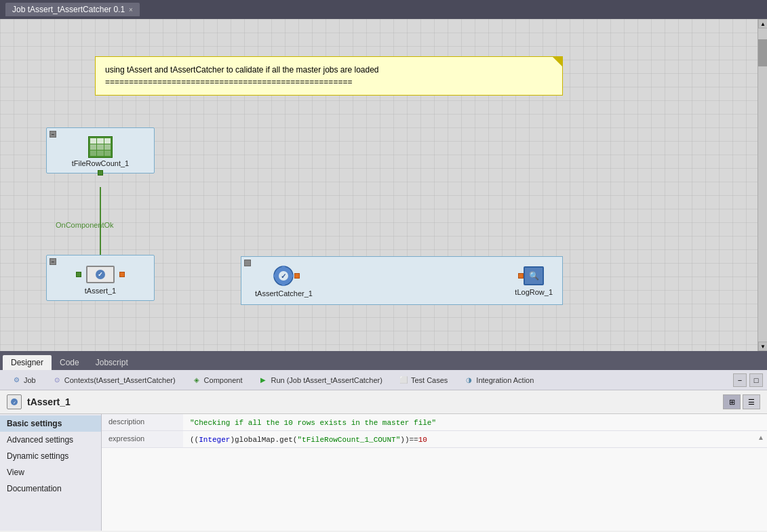 This screenshot has height=532, width=767. What do you see at coordinates (69, 363) in the screenshot?
I see `tab-code: Code` at bounding box center [69, 363].